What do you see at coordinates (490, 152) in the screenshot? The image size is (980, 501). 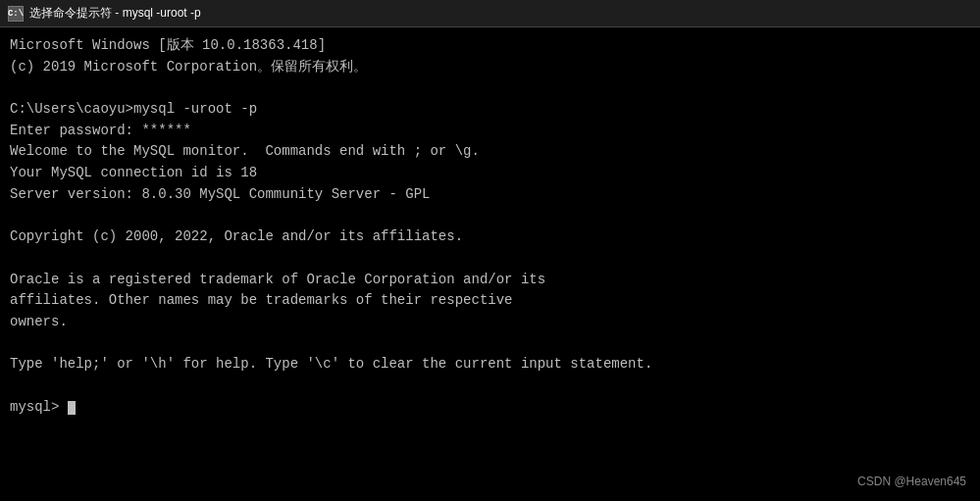 I see `terminal-line: Welcome to the MySQL monitor. Commands e…` at bounding box center [490, 152].